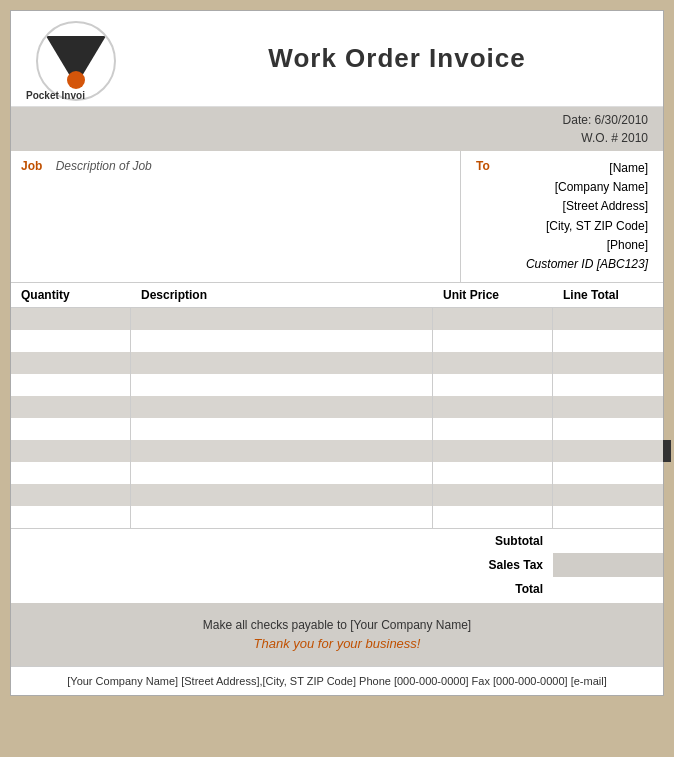 This screenshot has height=757, width=674. What do you see at coordinates (337, 680) in the screenshot?
I see `footer-company-info: [Your Company Name] [Street Address],[Ci…` at bounding box center [337, 680].